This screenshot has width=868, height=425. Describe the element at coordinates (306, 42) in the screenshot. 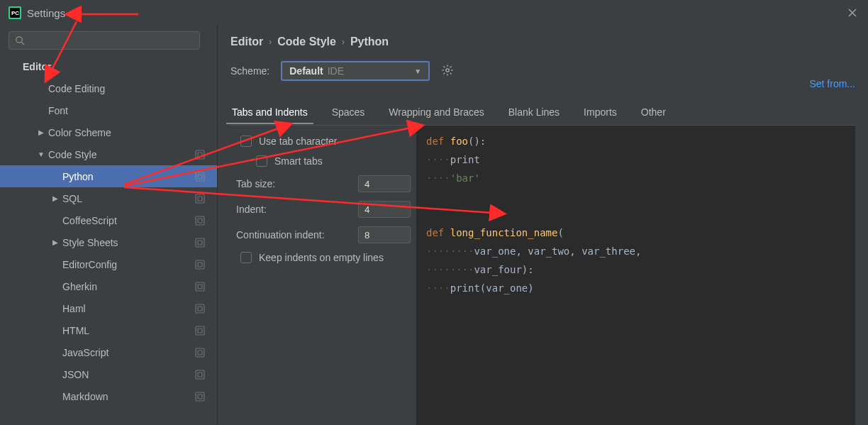

I see `breadcrumb-item: Code Style` at that location.